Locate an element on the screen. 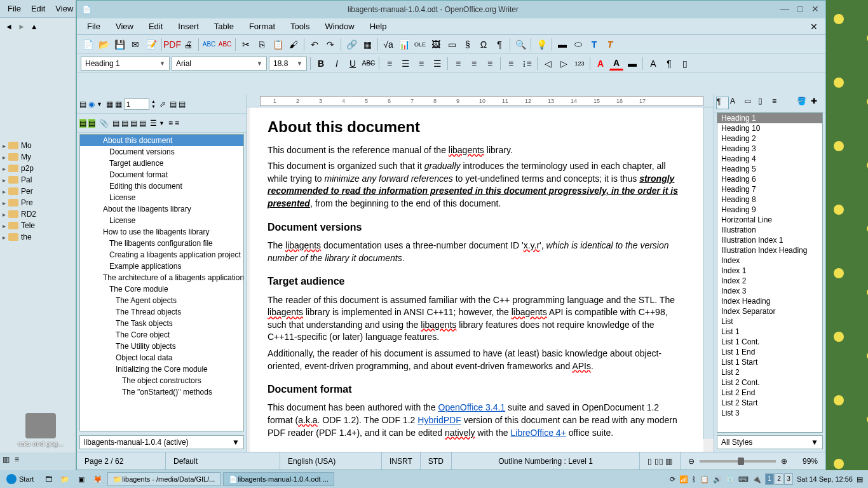 The height and width of the screenshot is (488, 868). menu-window: Window is located at coordinates (339, 27).